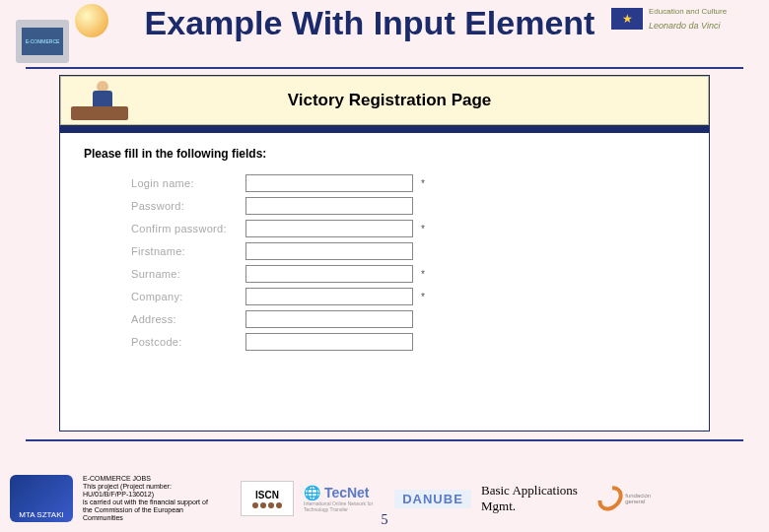 The width and height of the screenshot is (769, 532). Describe the element at coordinates (101, 100) in the screenshot. I see `person-at-desk-icon` at that location.